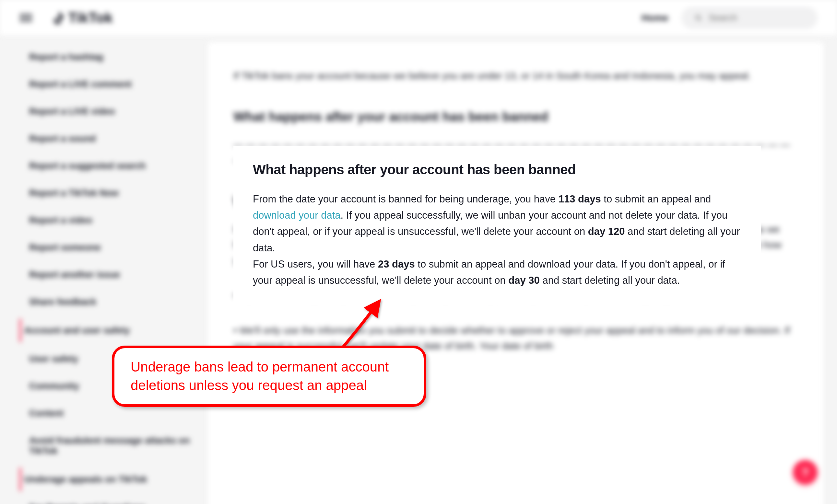 The width and height of the screenshot is (837, 504). Describe the element at coordinates (497, 240) in the screenshot. I see `section-body: From the date your account is banned for…` at that location.